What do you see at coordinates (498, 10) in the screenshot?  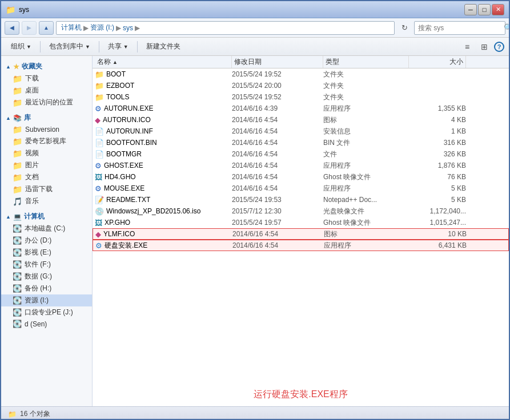 I see `close-button: ✕` at bounding box center [498, 10].